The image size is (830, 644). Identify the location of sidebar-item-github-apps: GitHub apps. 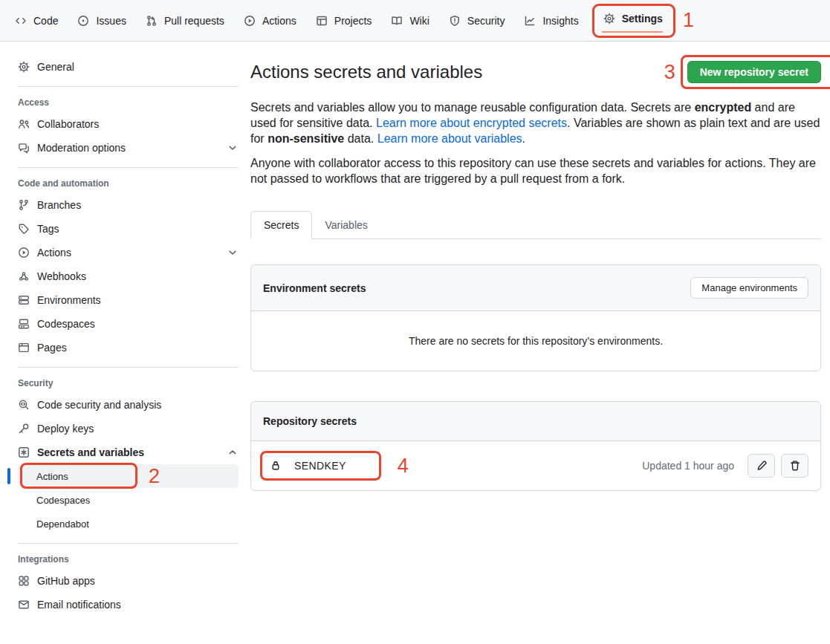
(128, 581).